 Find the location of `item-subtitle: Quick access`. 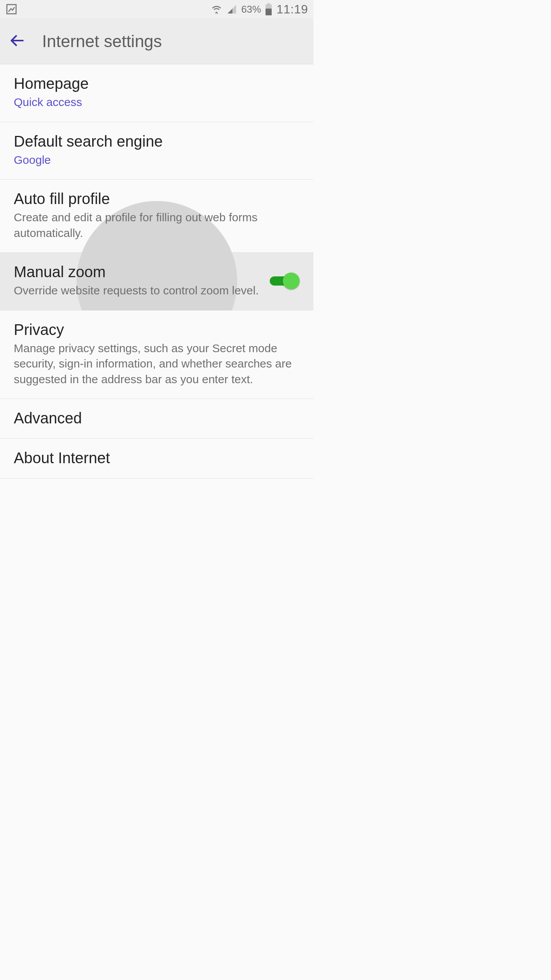

item-subtitle: Quick access is located at coordinates (157, 103).